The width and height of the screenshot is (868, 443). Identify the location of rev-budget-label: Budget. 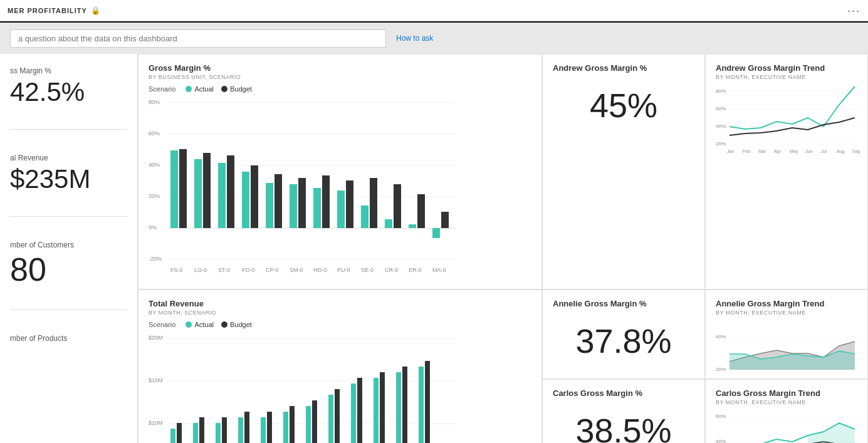
(241, 325).